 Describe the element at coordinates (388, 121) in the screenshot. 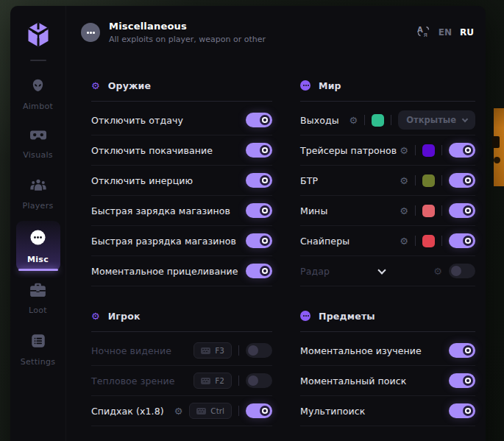

I see `setting-row: Выходы⚙Открытые` at that location.